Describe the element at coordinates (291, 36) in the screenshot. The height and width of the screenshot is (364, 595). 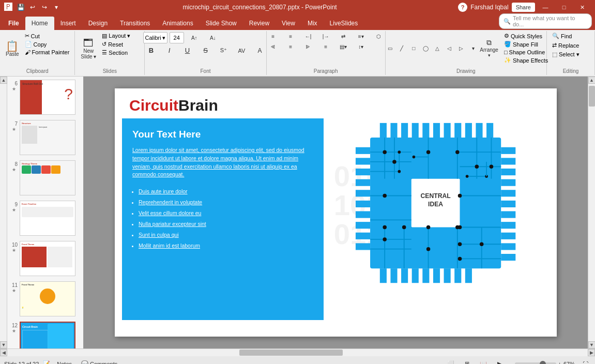
I see `numbering-button: ≡` at that location.